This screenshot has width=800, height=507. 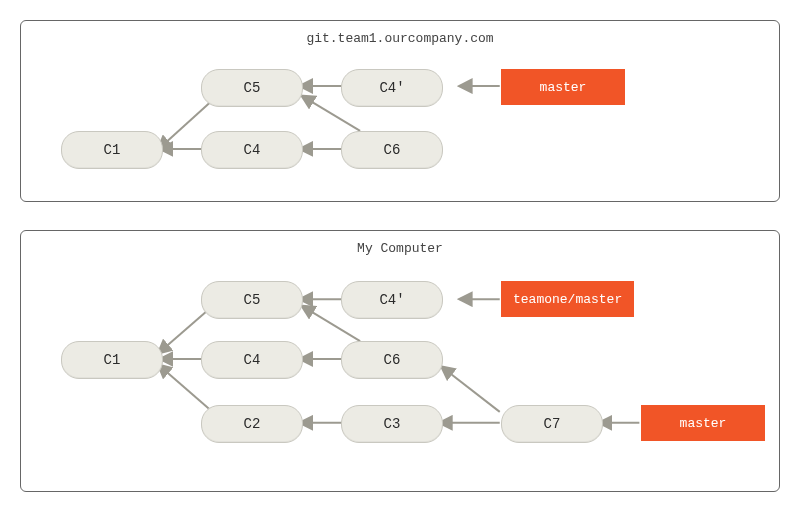 I want to click on ref-teamone-master: teamone/master, so click(x=568, y=299).